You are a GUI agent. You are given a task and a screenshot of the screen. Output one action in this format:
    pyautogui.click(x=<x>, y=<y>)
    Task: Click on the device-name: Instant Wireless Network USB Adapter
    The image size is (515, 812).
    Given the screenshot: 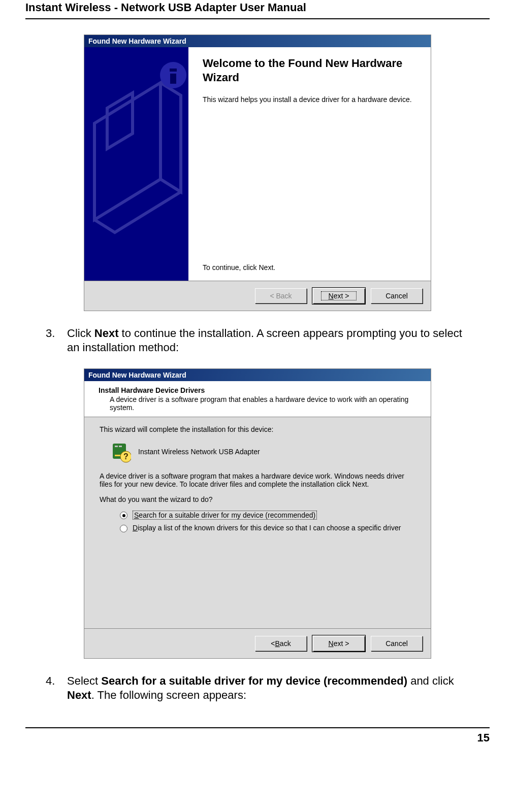 What is the action you would take?
    pyautogui.click(x=199, y=452)
    